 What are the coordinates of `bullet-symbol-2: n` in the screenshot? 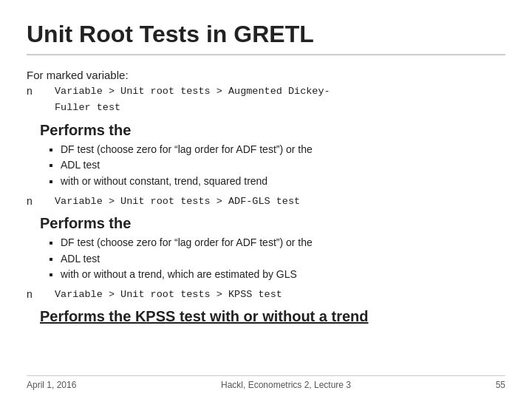 It's located at (32, 201).